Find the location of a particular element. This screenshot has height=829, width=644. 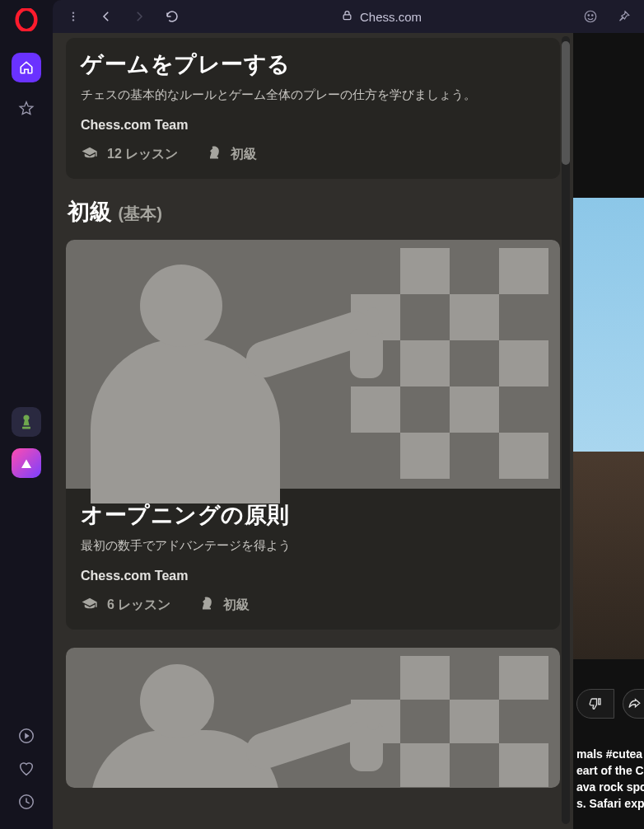

lock-icon is located at coordinates (348, 16).